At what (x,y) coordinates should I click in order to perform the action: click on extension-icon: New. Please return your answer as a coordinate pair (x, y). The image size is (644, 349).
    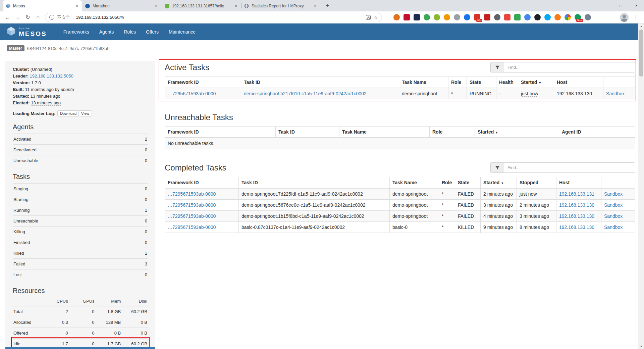
    Looking at the image, I should click on (578, 17).